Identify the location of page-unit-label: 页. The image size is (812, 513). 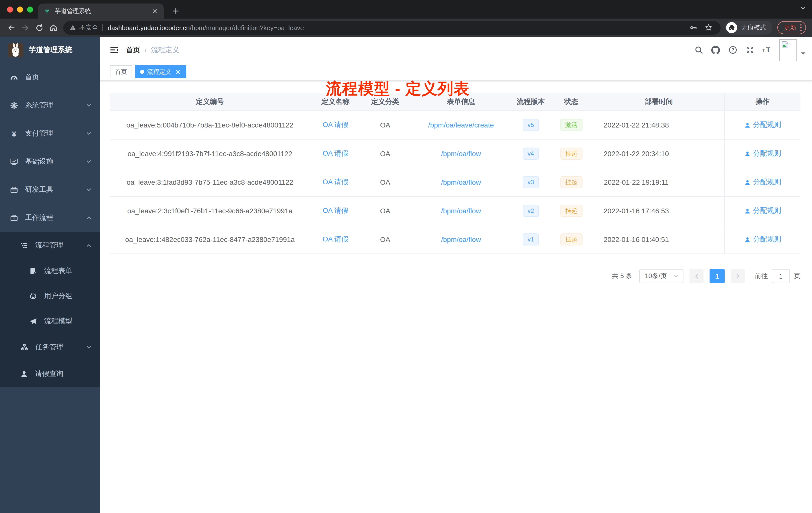
(797, 276).